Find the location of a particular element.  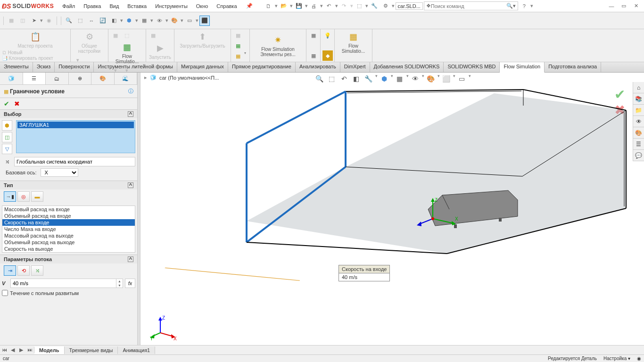

selection-section-header: Выбор ^ is located at coordinates (69, 114).